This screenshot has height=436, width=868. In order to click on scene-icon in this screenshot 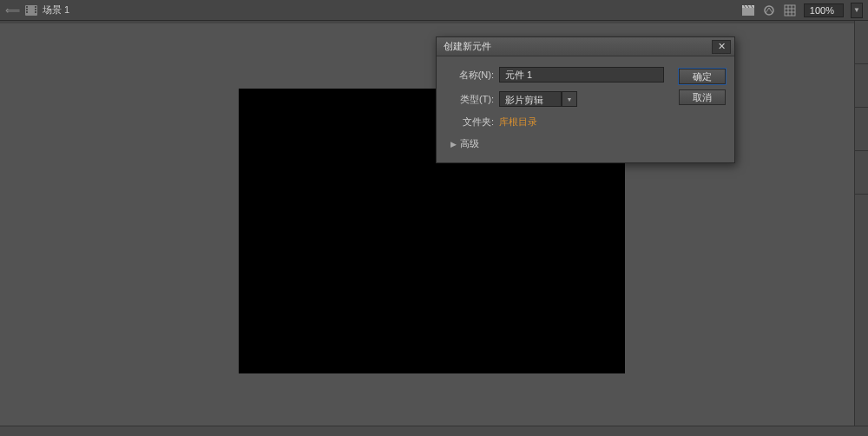, I will do `click(31, 10)`.